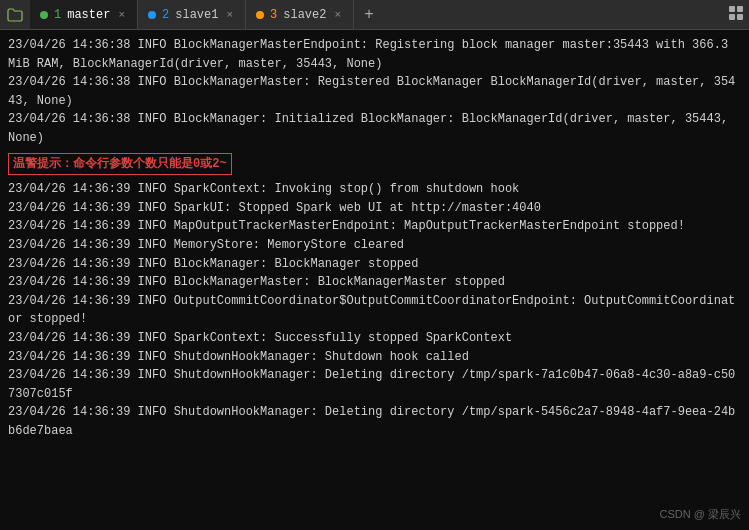  I want to click on log-line: 23/04/26 14:36:39 INFO MapOutputTrackerM…, so click(374, 226).